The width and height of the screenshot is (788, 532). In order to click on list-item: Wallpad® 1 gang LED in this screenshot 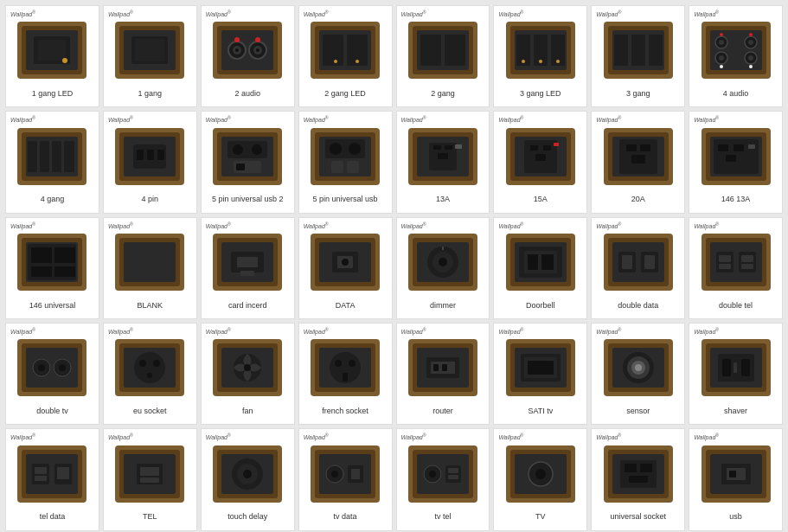, I will do `click(52, 56)`.